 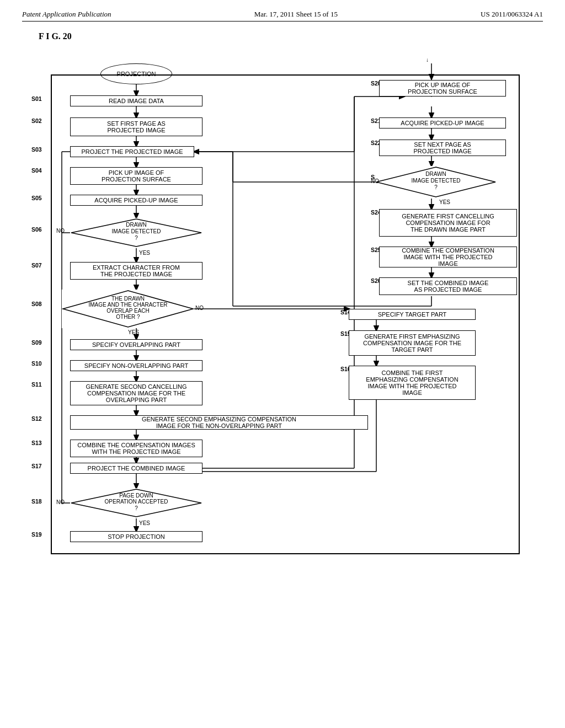 What do you see at coordinates (61, 231) in the screenshot?
I see `s06-no-label: NO` at bounding box center [61, 231].